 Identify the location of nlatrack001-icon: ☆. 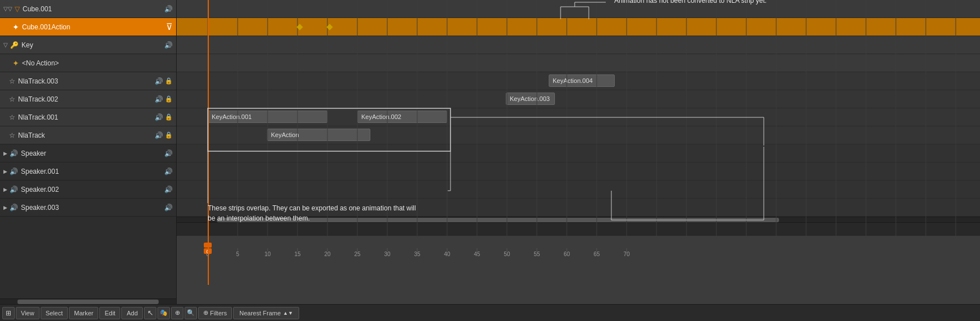
(12, 117).